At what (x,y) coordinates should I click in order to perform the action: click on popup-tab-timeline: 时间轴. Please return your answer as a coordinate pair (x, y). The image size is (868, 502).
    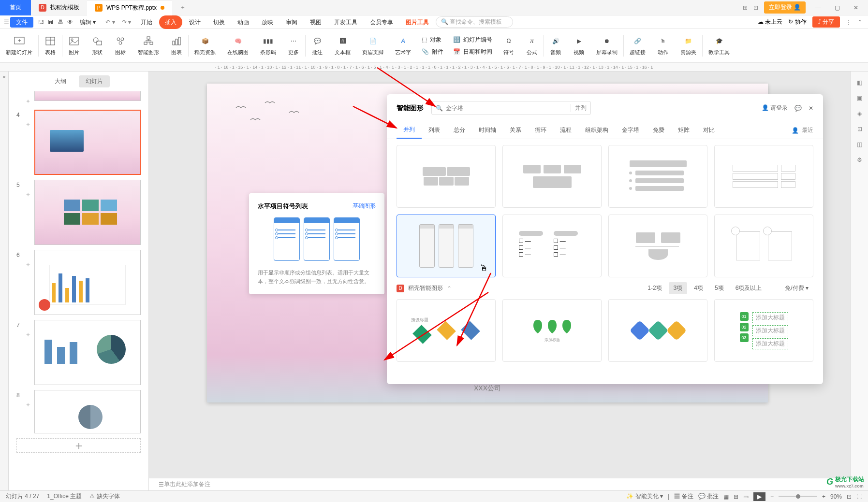
    Looking at the image, I should click on (487, 130).